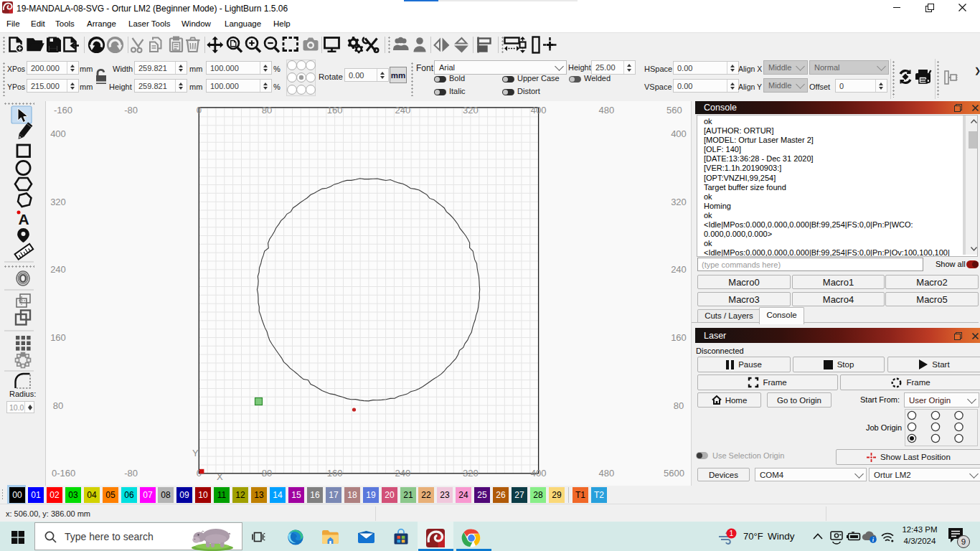 The image size is (980, 551). Describe the element at coordinates (732, 533) in the screenshot. I see `svg-text: 1` at that location.